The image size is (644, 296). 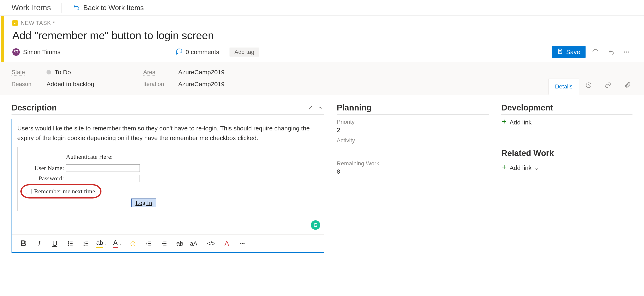 I want to click on add-tag-button: Add tag, so click(x=244, y=52).